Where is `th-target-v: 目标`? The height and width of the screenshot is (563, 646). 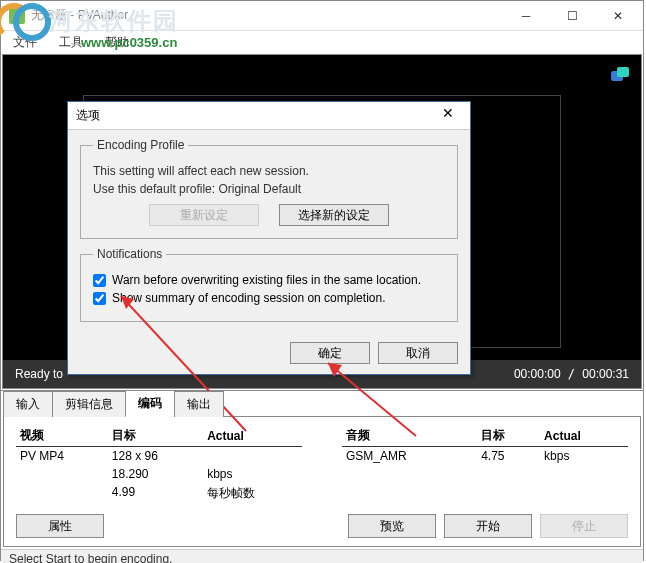 th-target-v: 目标 is located at coordinates (156, 436).